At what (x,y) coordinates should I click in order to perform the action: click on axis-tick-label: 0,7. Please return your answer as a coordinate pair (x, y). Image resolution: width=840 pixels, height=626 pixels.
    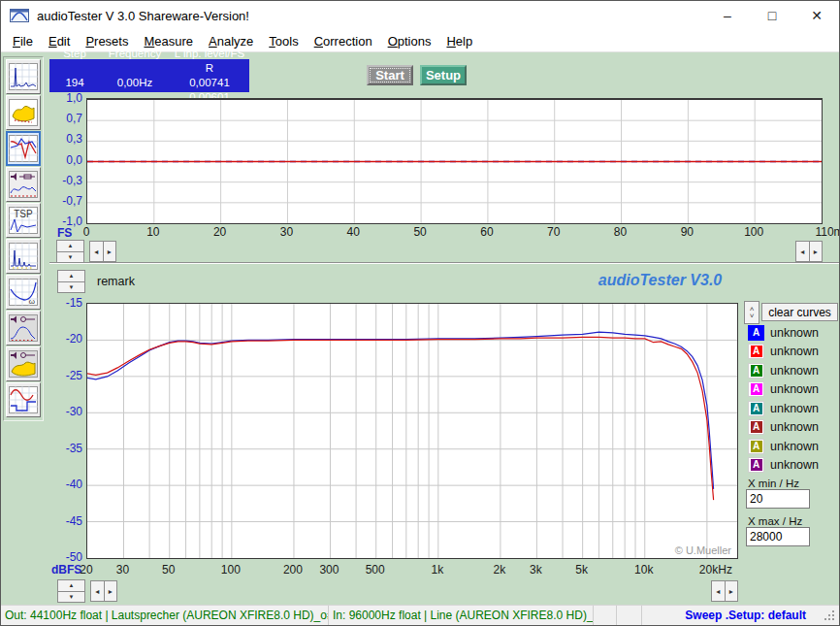
    Looking at the image, I should click on (68, 118).